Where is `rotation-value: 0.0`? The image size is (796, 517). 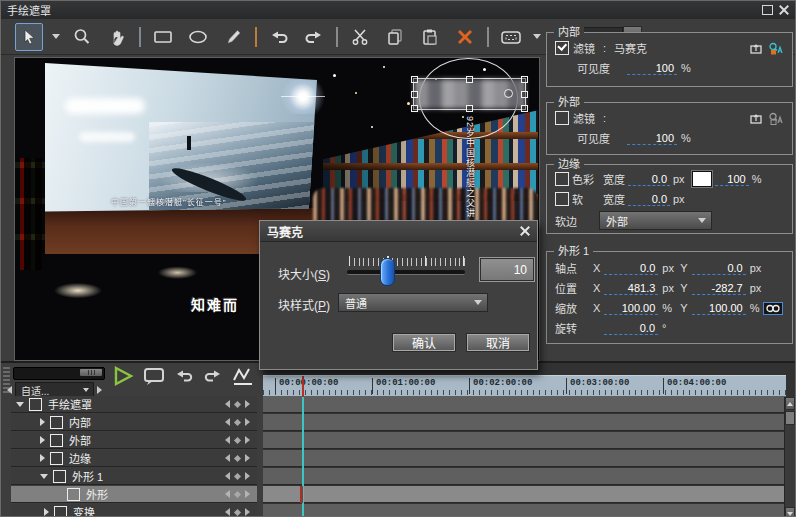
rotation-value: 0.0 is located at coordinates (631, 328).